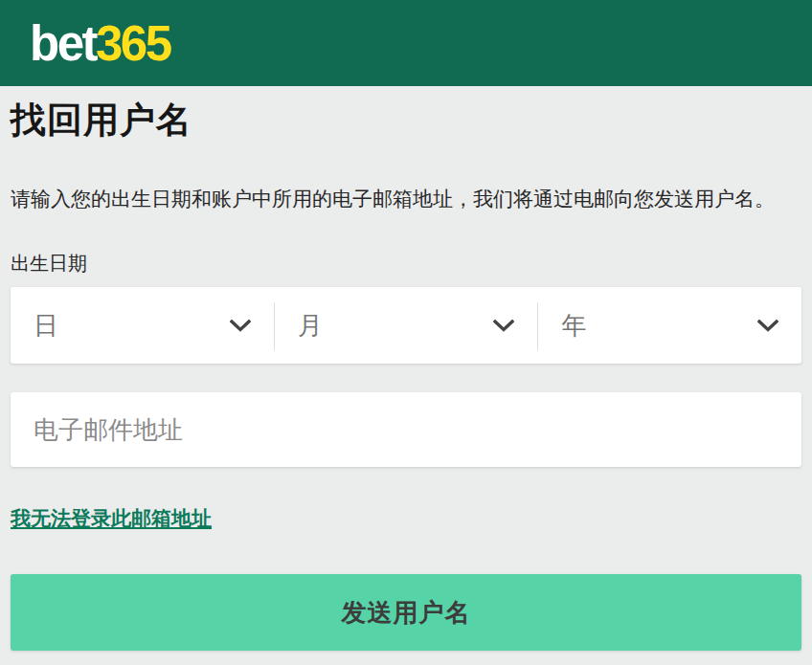 The image size is (812, 665). What do you see at coordinates (574, 325) in the screenshot?
I see `dob-year-label: 年` at bounding box center [574, 325].